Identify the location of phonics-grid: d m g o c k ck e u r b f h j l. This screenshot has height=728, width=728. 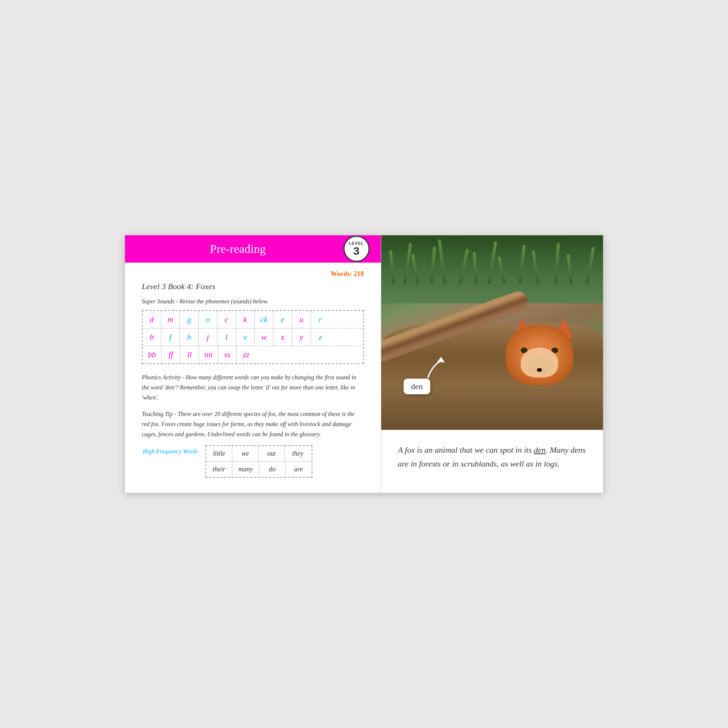
(253, 337).